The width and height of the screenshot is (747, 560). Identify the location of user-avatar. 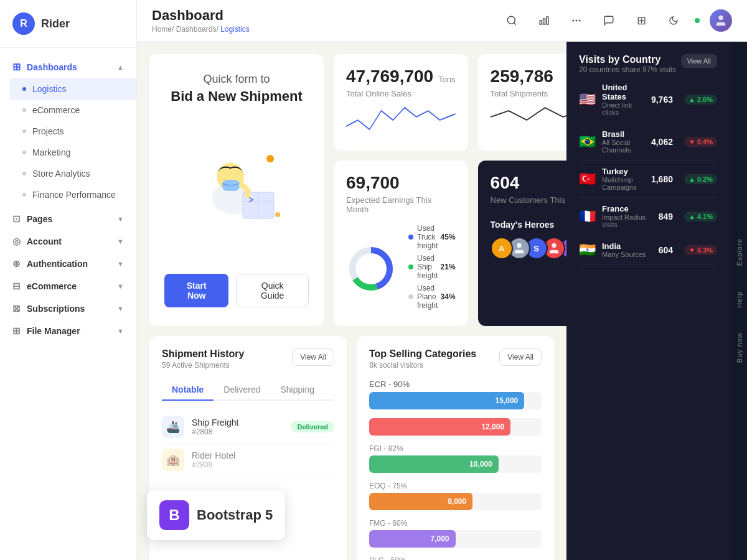
(721, 21).